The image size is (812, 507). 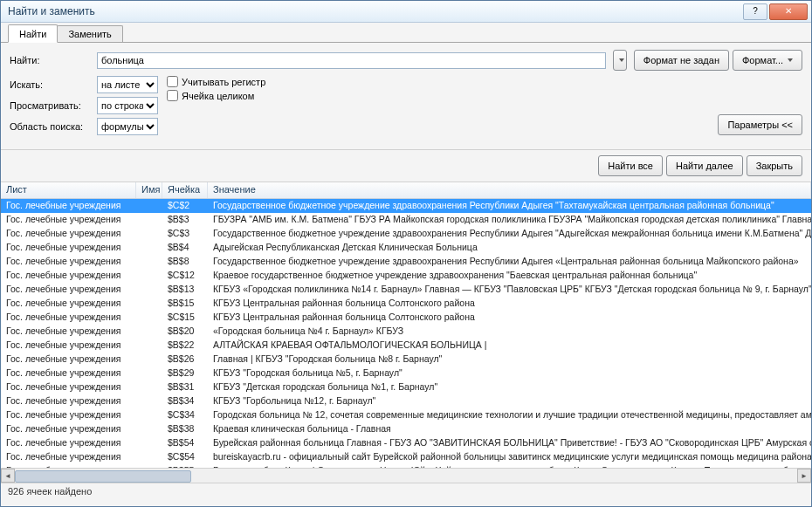 What do you see at coordinates (185, 304) in the screenshot?
I see `cell-cell: $B$15` at bounding box center [185, 304].